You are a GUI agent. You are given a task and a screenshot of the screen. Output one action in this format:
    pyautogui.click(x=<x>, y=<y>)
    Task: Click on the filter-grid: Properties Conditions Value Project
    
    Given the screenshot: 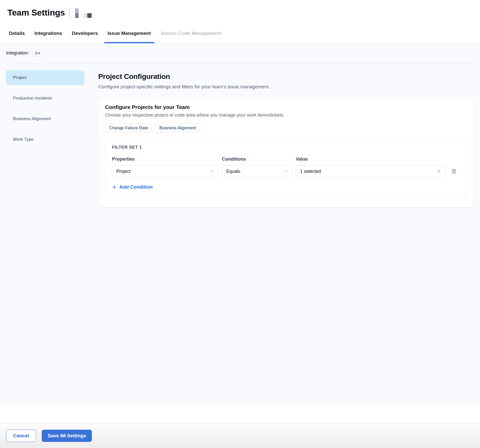 What is the action you would take?
    pyautogui.click(x=286, y=167)
    